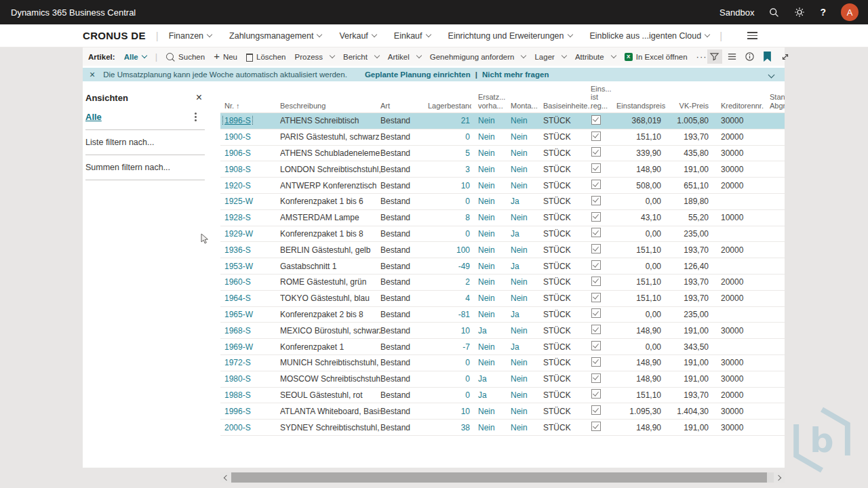  I want to click on nav-item-verkauf: Verkauf, so click(357, 36).